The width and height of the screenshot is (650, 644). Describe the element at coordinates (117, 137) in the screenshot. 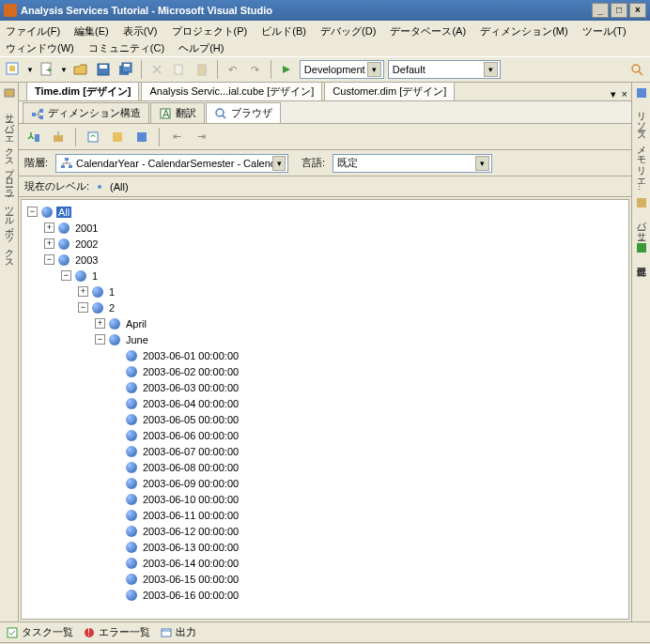

I see `member-props-icon` at that location.